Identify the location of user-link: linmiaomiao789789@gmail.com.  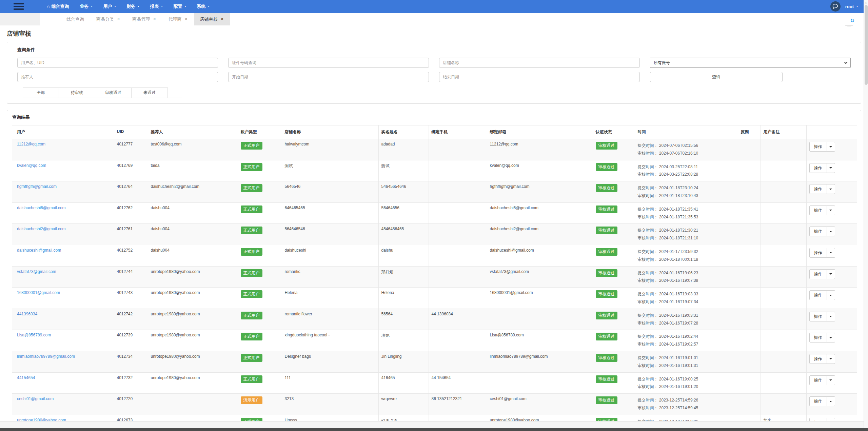
(46, 356).